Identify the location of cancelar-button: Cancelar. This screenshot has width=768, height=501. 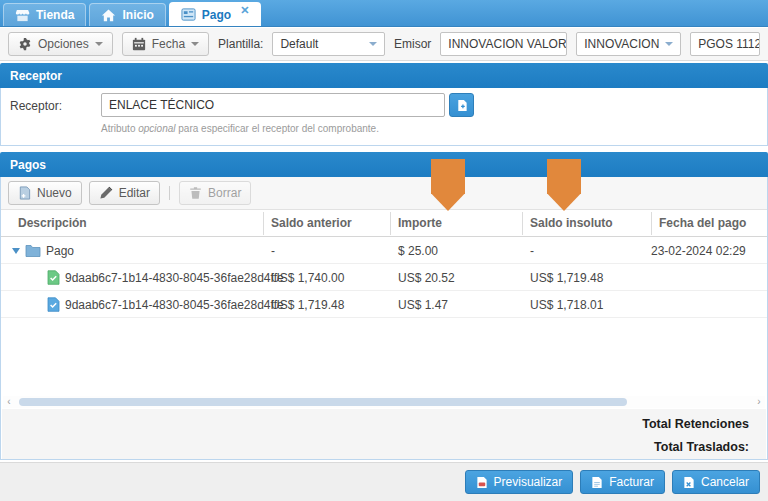
(716, 482).